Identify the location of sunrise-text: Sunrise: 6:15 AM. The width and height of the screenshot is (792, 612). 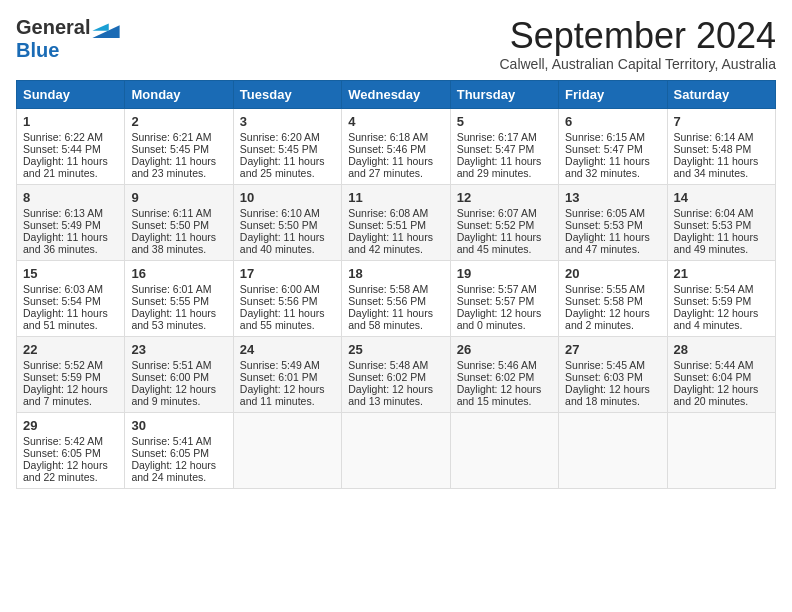
(612, 137).